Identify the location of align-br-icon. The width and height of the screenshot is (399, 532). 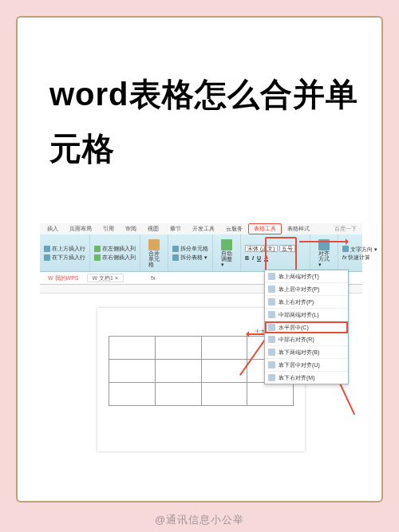
(271, 378).